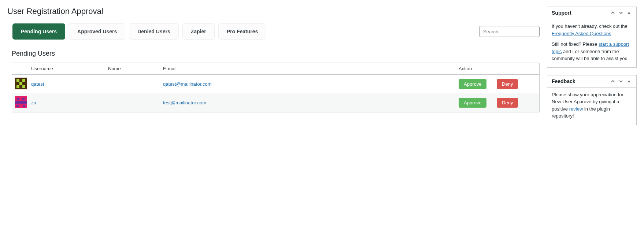 Image resolution: width=644 pixels, height=238 pixels. I want to click on feedback-panel: Feedback Please show your appreciation f…, so click(592, 100).